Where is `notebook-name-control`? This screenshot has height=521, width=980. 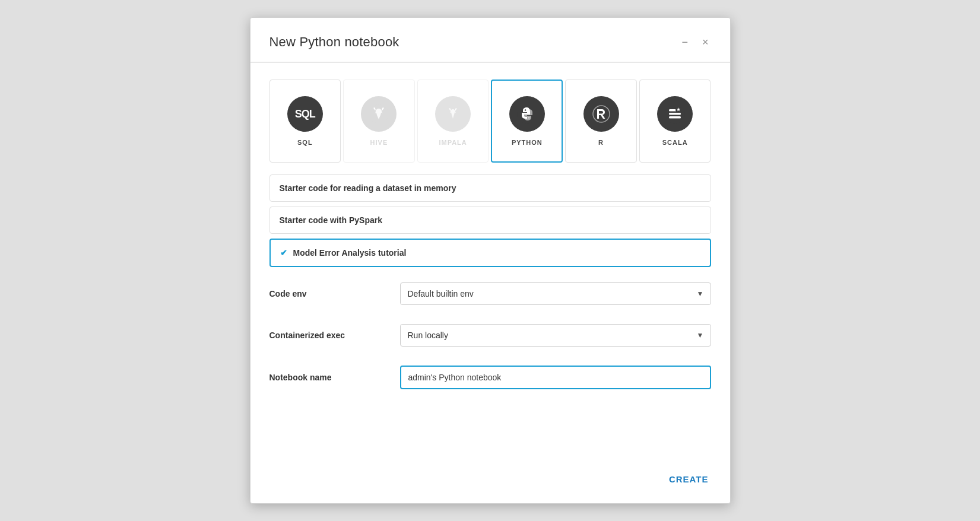 notebook-name-control is located at coordinates (556, 377).